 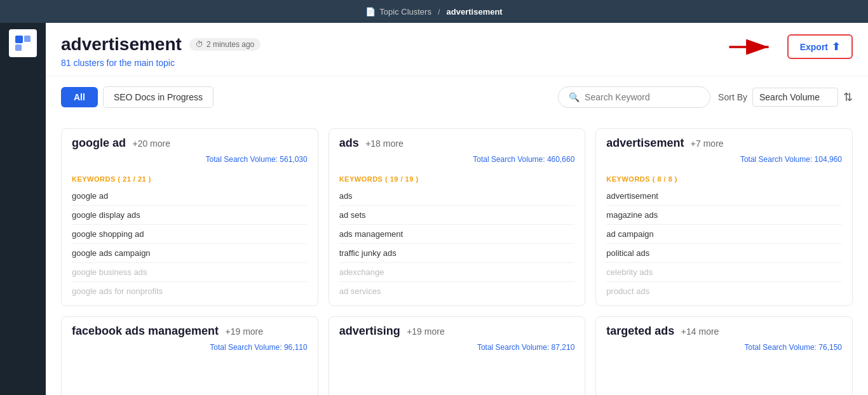 What do you see at coordinates (458, 142) in the screenshot?
I see `card-header: ads +18 more` at bounding box center [458, 142].